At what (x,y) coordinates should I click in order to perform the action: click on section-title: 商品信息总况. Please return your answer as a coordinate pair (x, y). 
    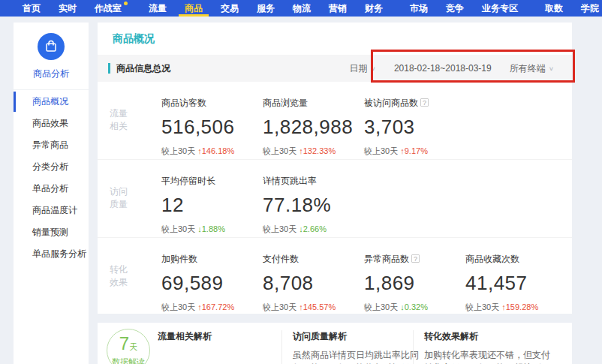
    Looking at the image, I should click on (143, 69).